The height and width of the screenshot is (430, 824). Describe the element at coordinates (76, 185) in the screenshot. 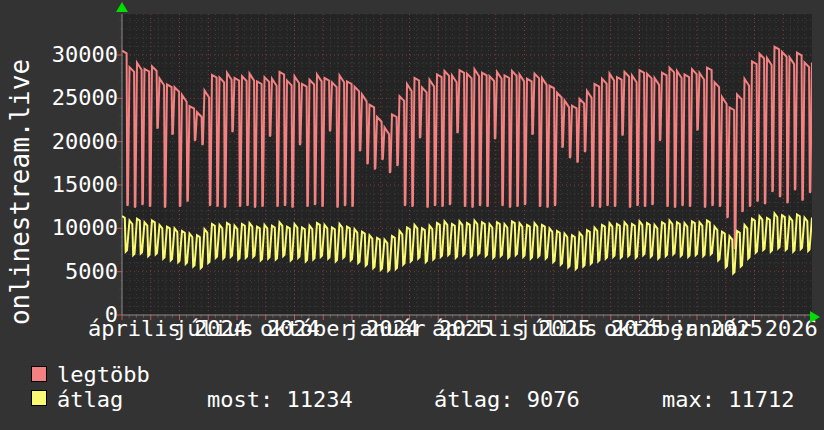

I see `y-axis-label: 15000` at that location.